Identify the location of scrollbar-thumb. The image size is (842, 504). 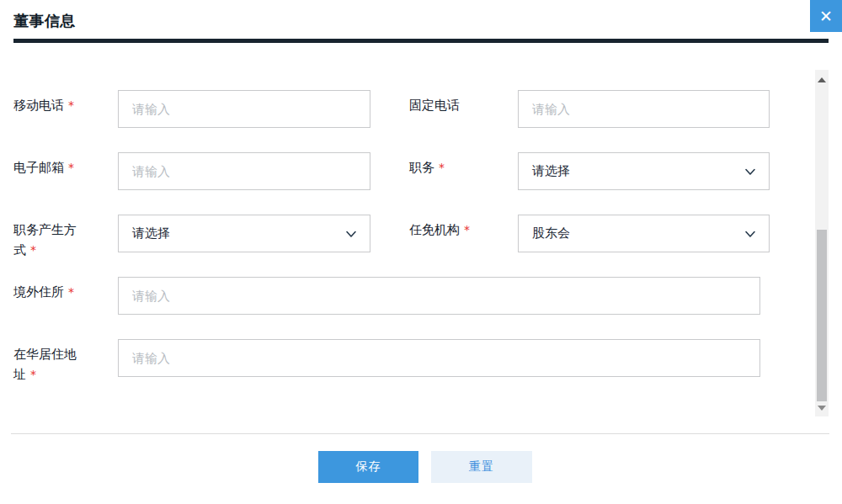
(822, 316).